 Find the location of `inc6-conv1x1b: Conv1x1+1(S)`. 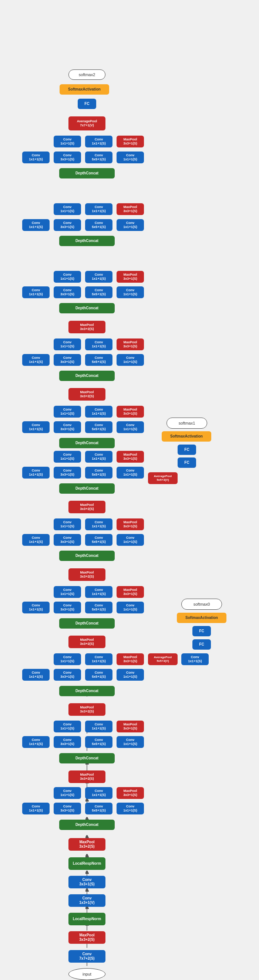

inc6-conv1x1b: Conv1x1+1(S) is located at coordinates (130, 607).